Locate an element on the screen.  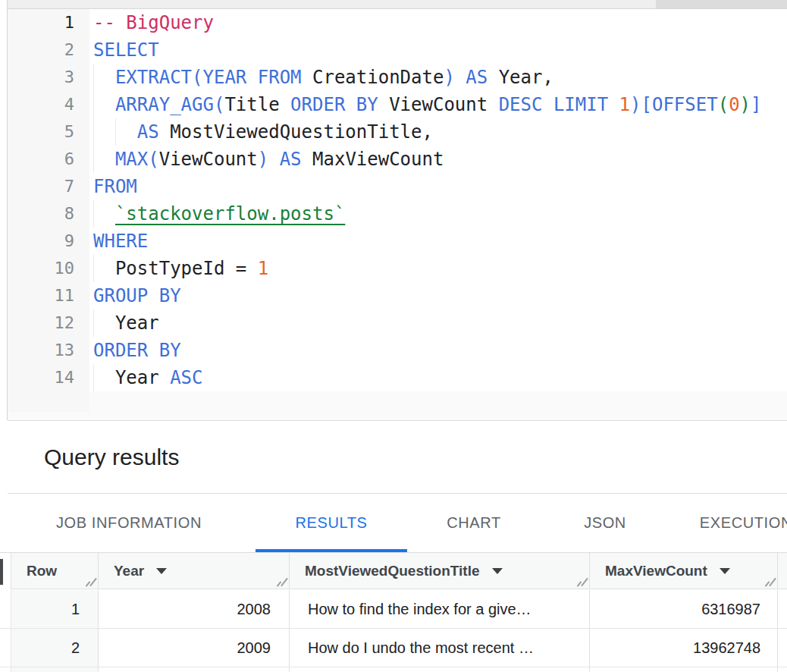
code-line: EXTRACT(YEAR FROM CreationDate) AS Year, is located at coordinates (440, 77).